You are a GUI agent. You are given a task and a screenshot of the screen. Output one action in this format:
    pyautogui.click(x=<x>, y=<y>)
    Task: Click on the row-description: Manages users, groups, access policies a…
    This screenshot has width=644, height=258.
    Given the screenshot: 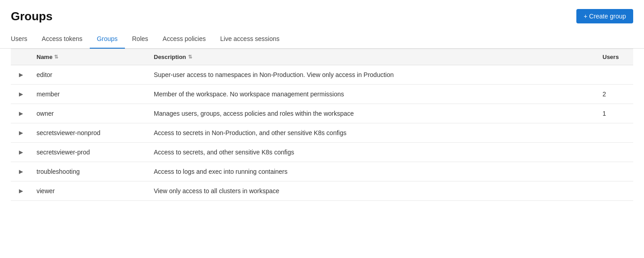 What is the action you would take?
    pyautogui.click(x=373, y=113)
    